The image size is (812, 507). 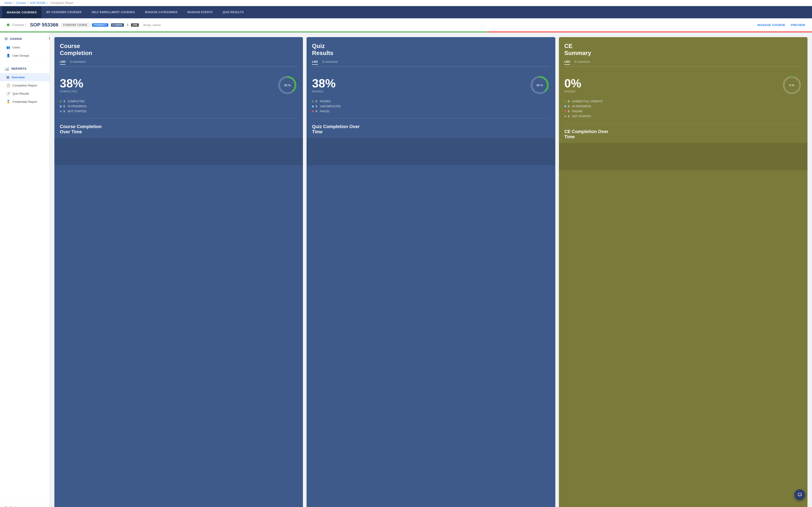 What do you see at coordinates (8, 56) in the screenshot?
I see `user-groups-icon: 👤` at bounding box center [8, 56].